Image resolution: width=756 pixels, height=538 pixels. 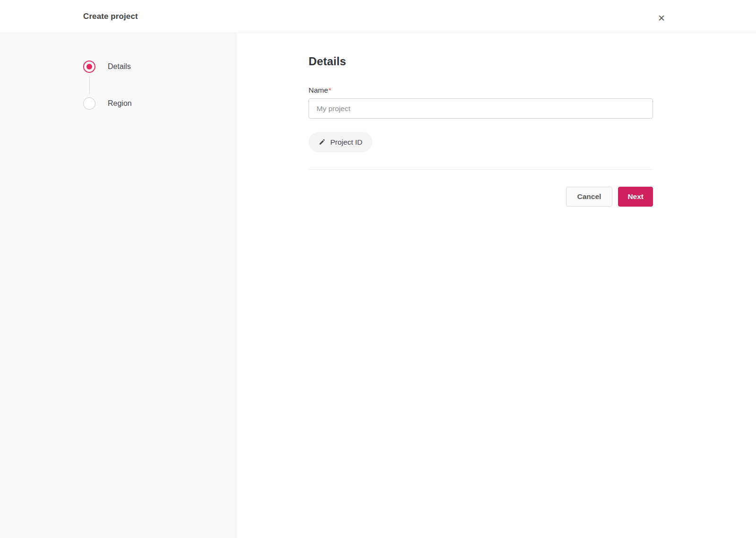 What do you see at coordinates (378, 17) in the screenshot?
I see `dialog-header: Create project ✕` at bounding box center [378, 17].